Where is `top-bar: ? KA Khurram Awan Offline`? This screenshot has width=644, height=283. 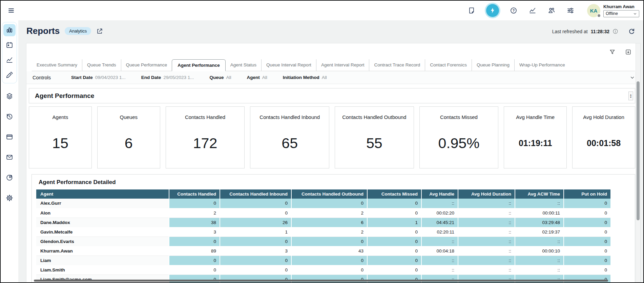 top-bar: ? KA Khurram Awan Offline is located at coordinates (322, 11).